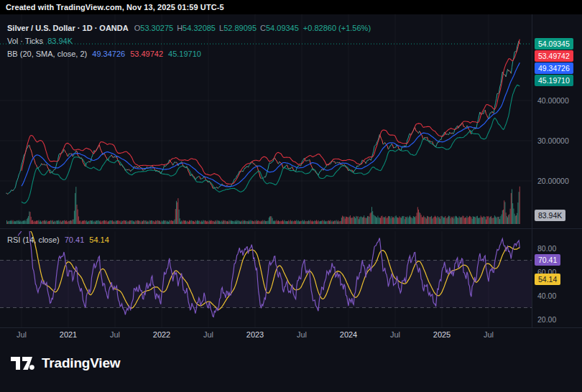 The height and width of the screenshot is (392, 582). What do you see at coordinates (75, 240) in the screenshot?
I see `rsi-legend-value: 70.41` at bounding box center [75, 240].